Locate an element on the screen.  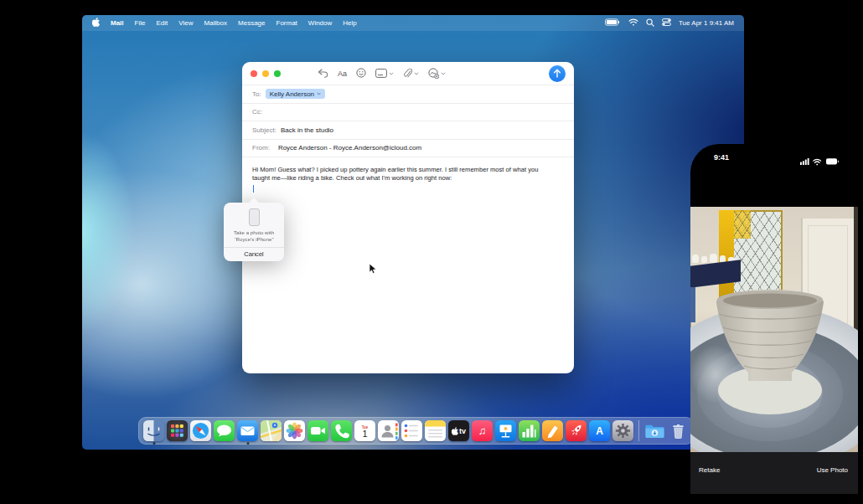
dock-messages-icon is located at coordinates (225, 430).